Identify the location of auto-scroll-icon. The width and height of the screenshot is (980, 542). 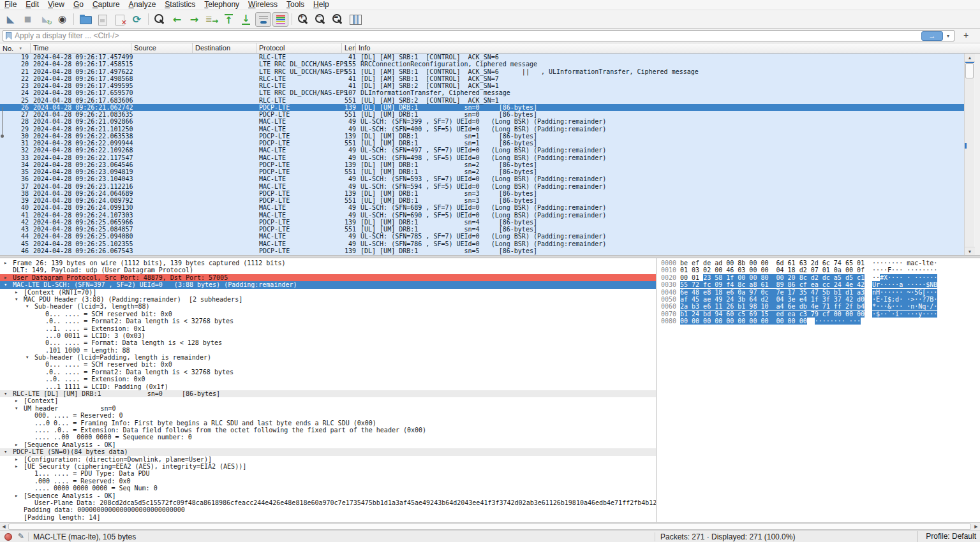
(263, 19).